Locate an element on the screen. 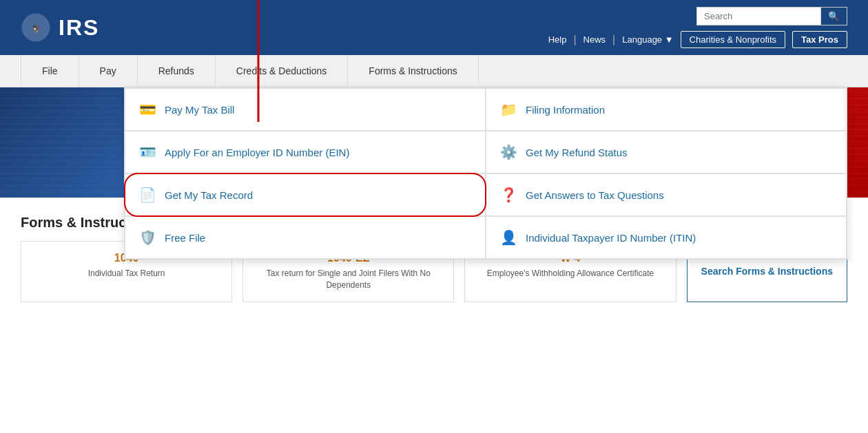 Image resolution: width=868 pixels, height=433 pixels. pay-tax-bill-icon: 💳 is located at coordinates (147, 109).